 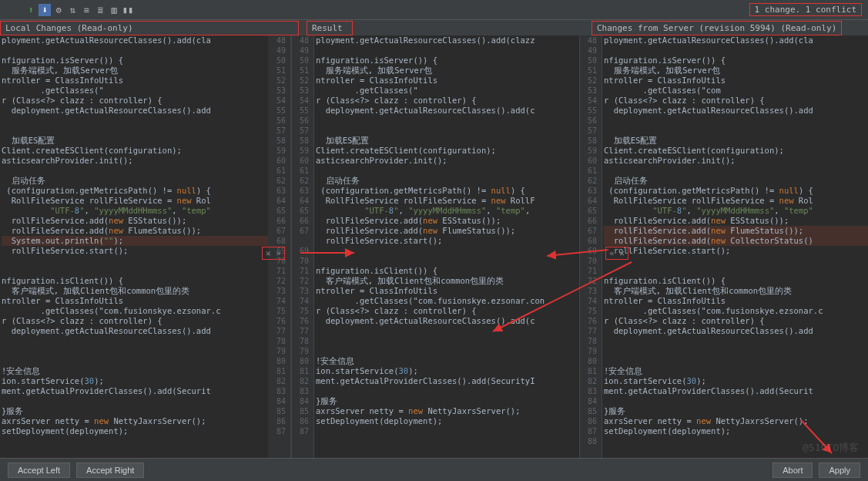 I want to click on bottom-bar: Accept Left Accept Right Abort Apply, so click(x=434, y=469).